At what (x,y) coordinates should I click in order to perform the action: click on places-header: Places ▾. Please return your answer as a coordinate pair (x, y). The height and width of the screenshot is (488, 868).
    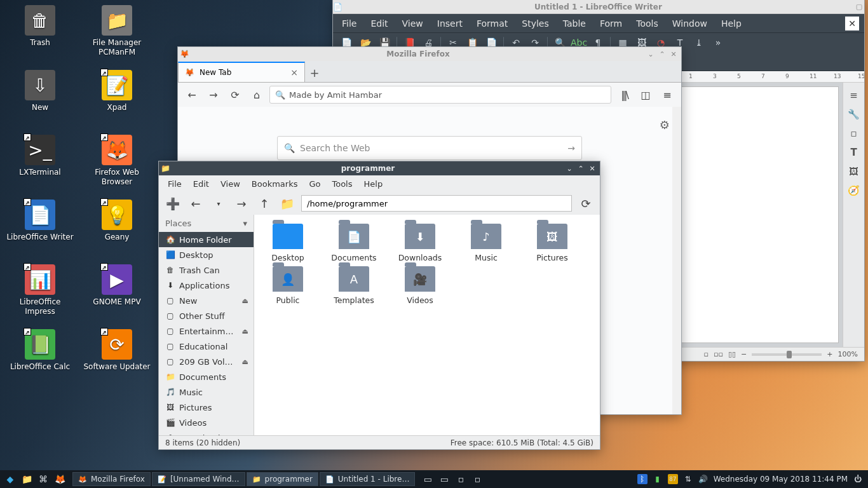
    Looking at the image, I should click on (206, 224).